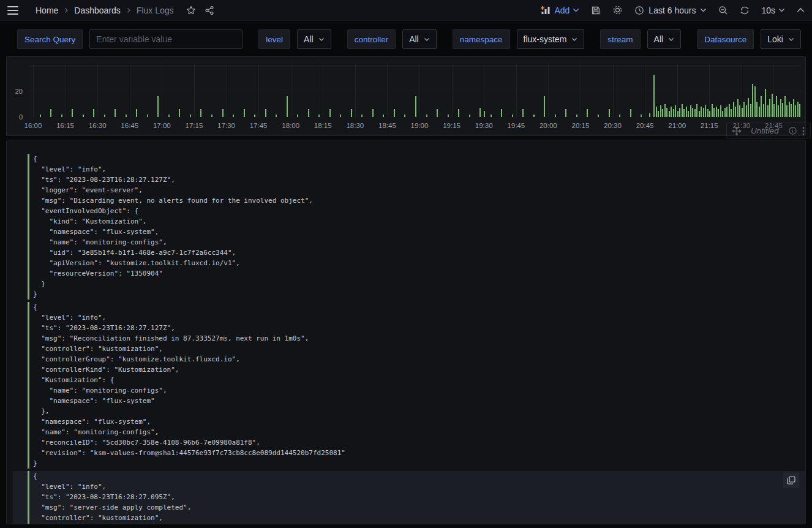  What do you see at coordinates (801, 10) in the screenshot?
I see `kiosk-caret-up-icon` at bounding box center [801, 10].